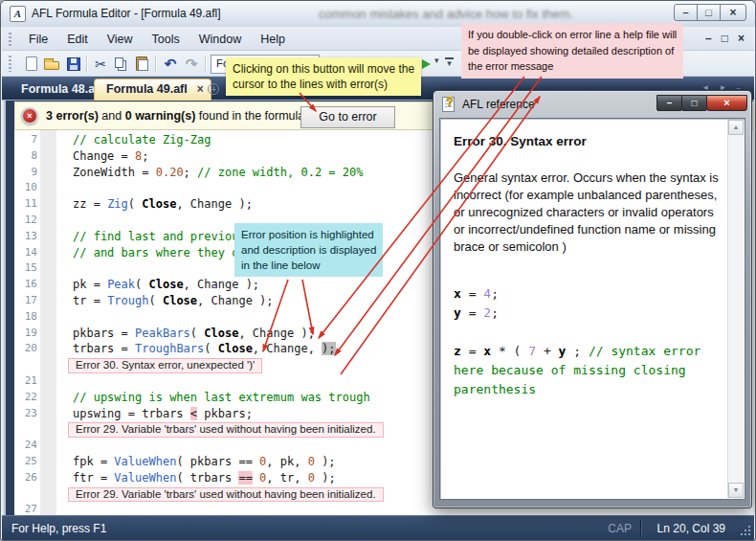 This screenshot has height=541, width=756. I want to click on code-text: // calculate Zig-Zag, so click(142, 140).